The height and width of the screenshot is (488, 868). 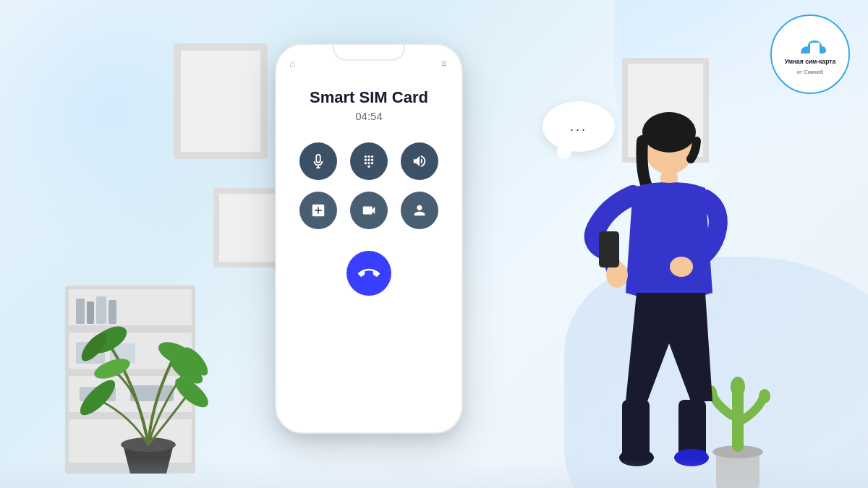 What do you see at coordinates (369, 161) in the screenshot?
I see `keypad-button` at bounding box center [369, 161].